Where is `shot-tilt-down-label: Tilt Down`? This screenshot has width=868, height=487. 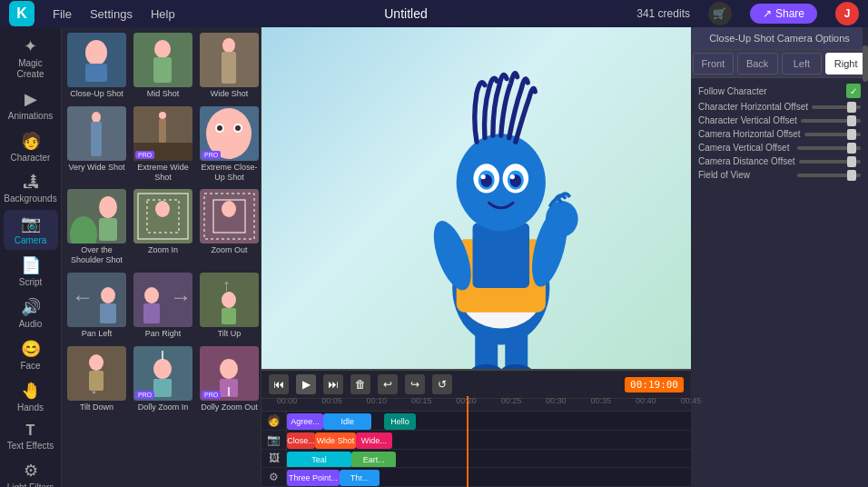
shot-tilt-down-label: Tilt Down is located at coordinates (96, 407).